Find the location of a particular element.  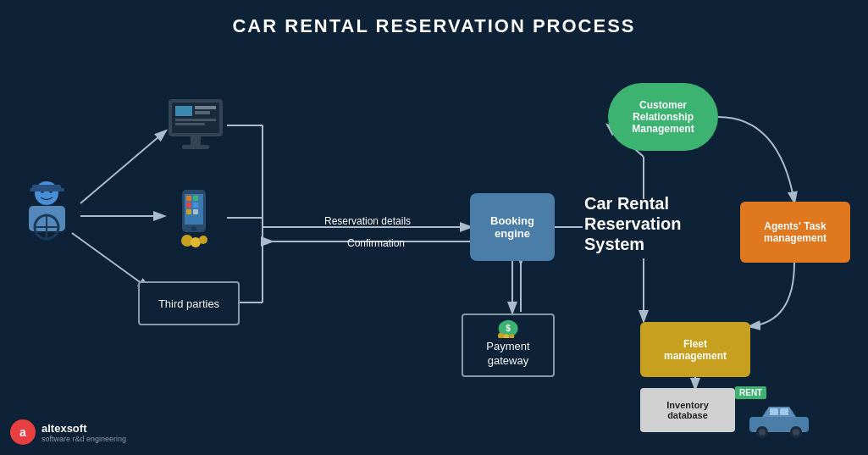

page-title: CAR RENTAL RESERVATION PROCESS is located at coordinates (434, 19).